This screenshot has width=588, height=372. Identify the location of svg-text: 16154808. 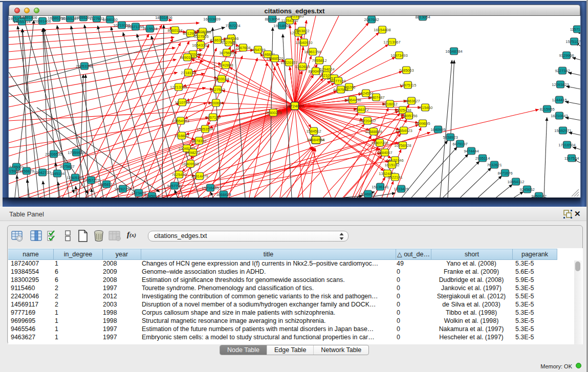
(382, 30).